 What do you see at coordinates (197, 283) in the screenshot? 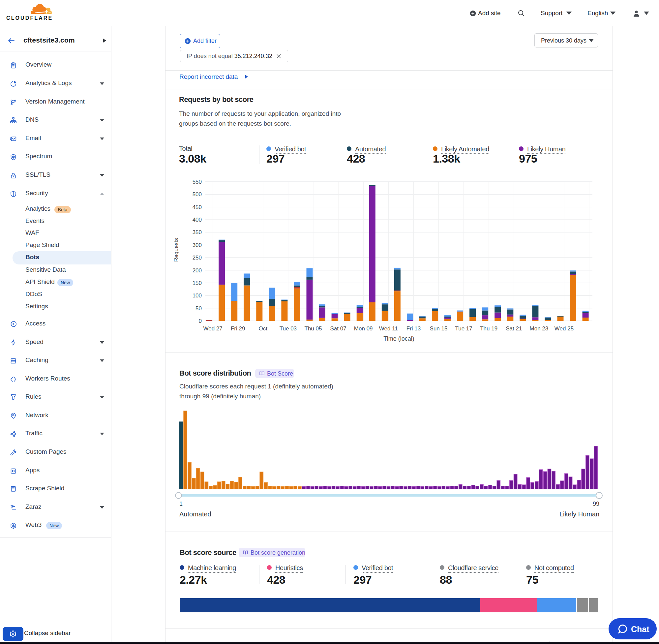
I see `svg-text: 150` at bounding box center [197, 283].